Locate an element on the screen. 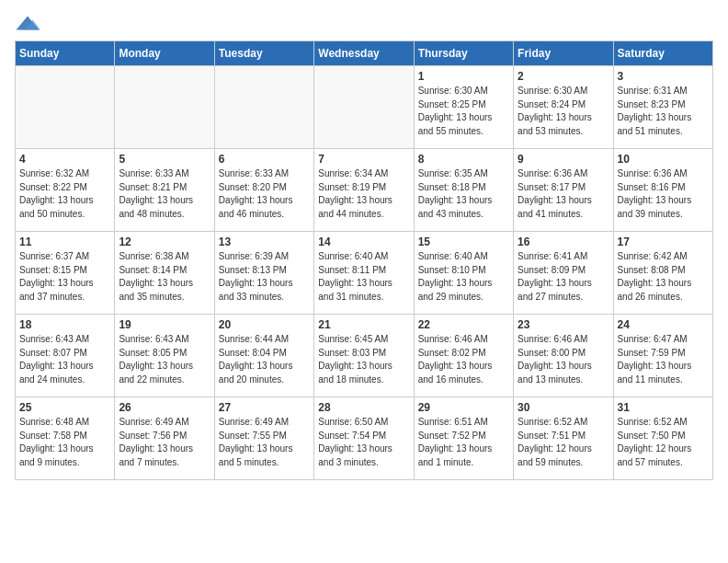  day-info: Sunrise: 6:48 AMSunset: 7:58 PMDaylight:… is located at coordinates (64, 442).